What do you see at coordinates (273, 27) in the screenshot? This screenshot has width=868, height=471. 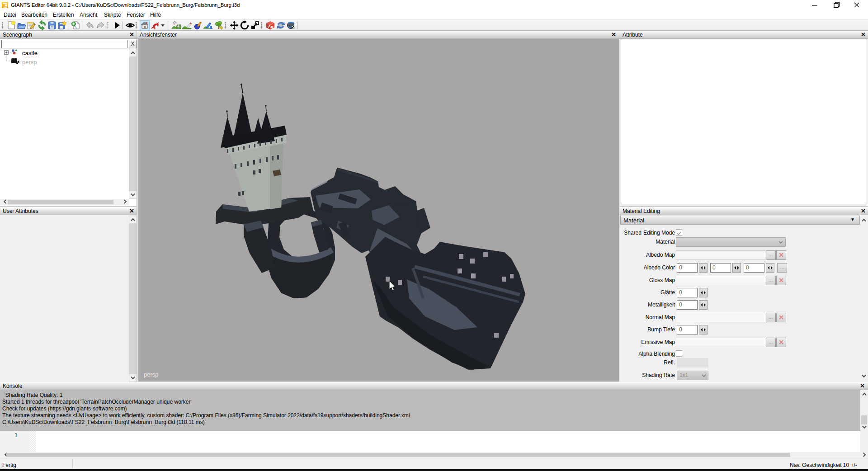 I see `svg-text: B` at bounding box center [273, 27].